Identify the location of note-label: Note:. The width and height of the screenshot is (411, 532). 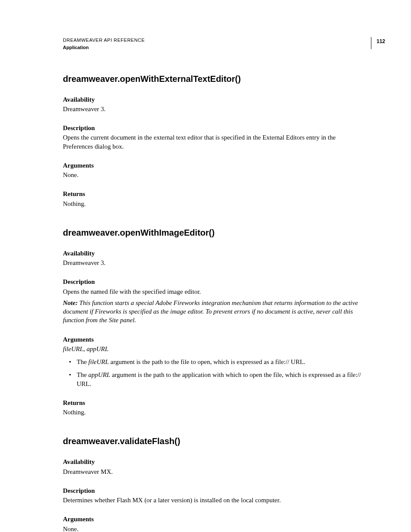
(70, 303).